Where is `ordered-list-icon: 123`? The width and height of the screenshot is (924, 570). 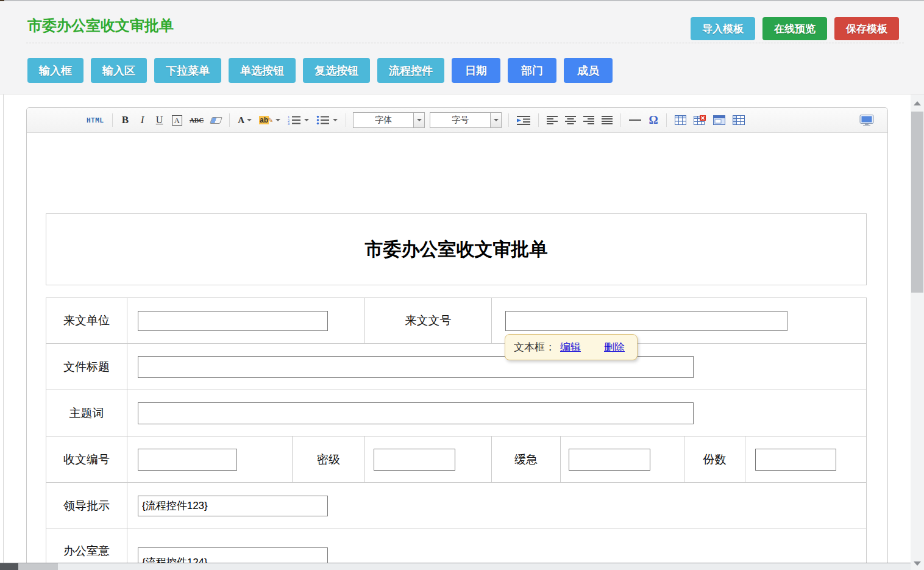
ordered-list-icon: 123 is located at coordinates (295, 120).